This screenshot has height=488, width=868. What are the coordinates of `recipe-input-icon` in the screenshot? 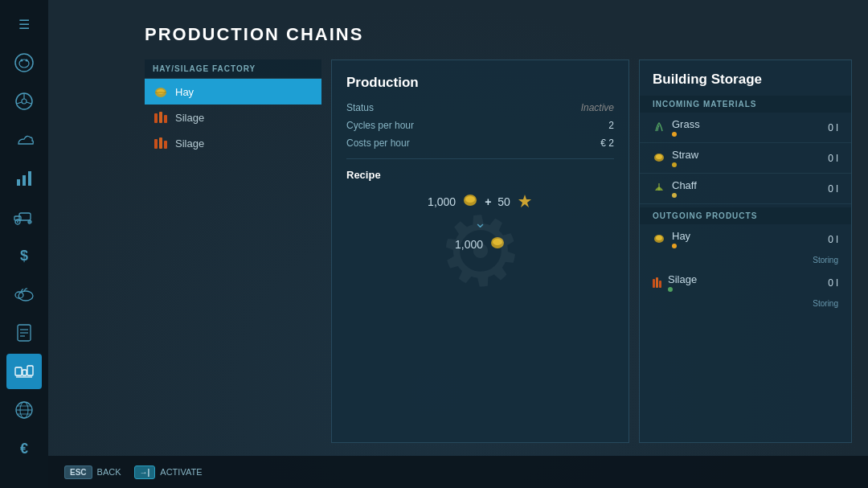 It's located at (470, 201).